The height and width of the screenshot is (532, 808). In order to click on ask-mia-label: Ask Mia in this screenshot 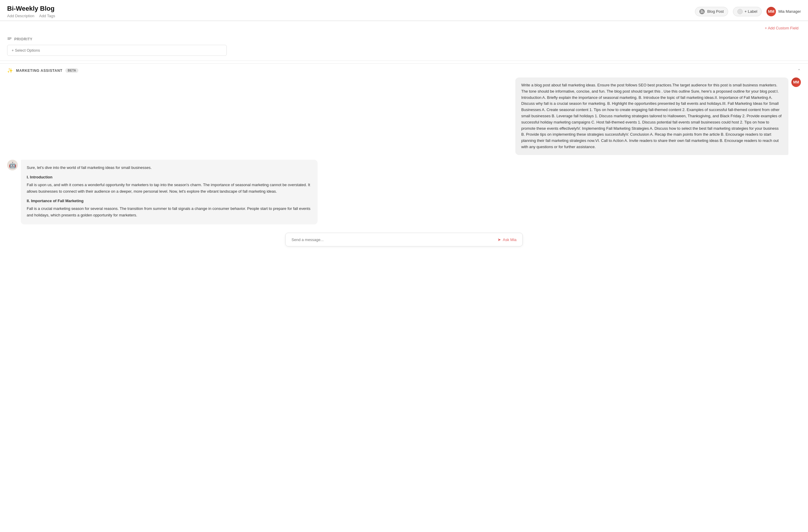, I will do `click(510, 240)`.